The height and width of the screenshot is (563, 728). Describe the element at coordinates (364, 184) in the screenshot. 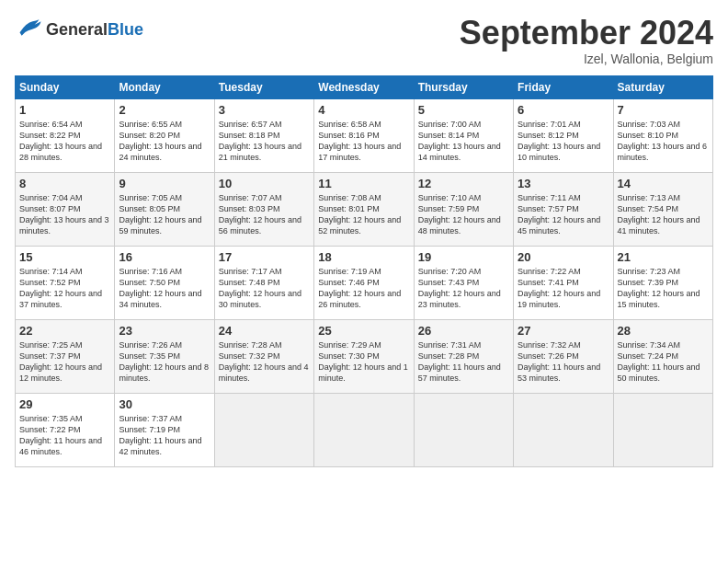

I see `day-number: 11` at that location.